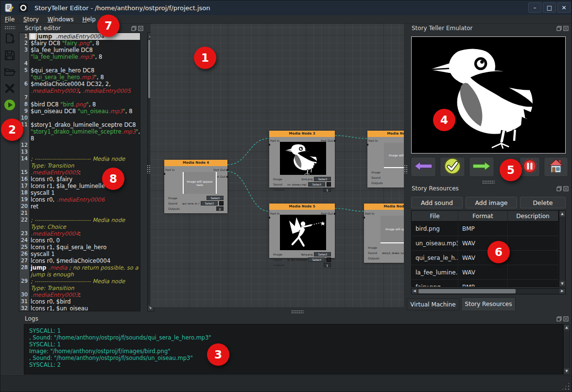 The image size is (572, 392). Describe the element at coordinates (80, 138) in the screenshot. I see `code-line: 8` at that location.